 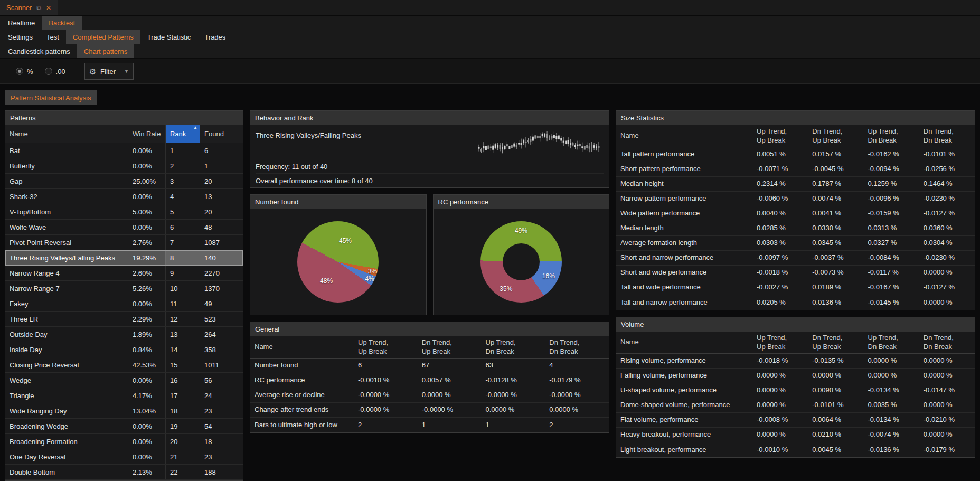 I want to click on pattern-cell: 18, so click(x=222, y=441).